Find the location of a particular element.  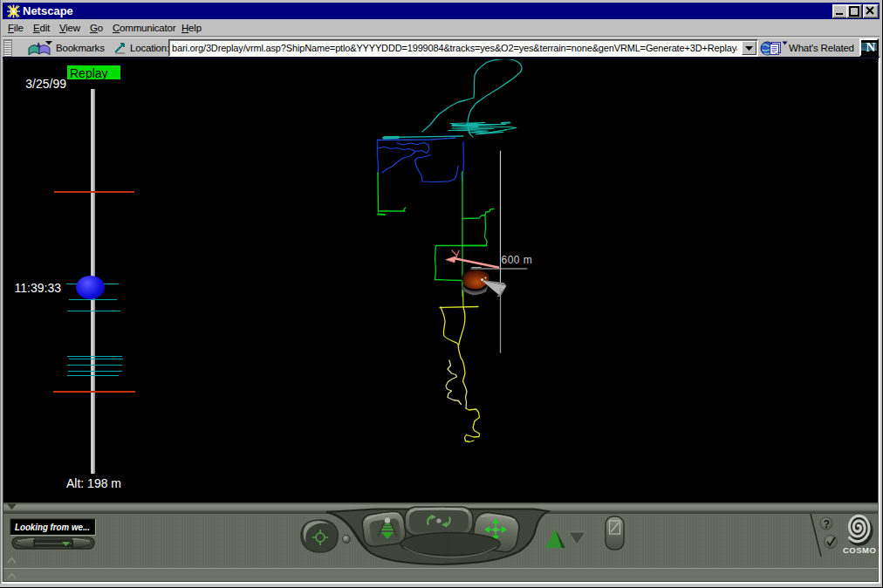

svg-text: Looking from we... is located at coordinates (52, 527).